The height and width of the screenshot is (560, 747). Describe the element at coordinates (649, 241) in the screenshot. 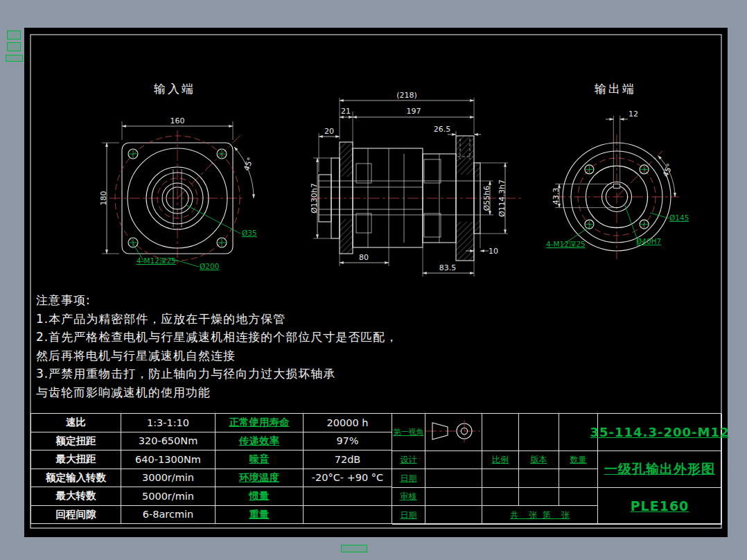

I see `callout-bore: Ø40H7` at that location.